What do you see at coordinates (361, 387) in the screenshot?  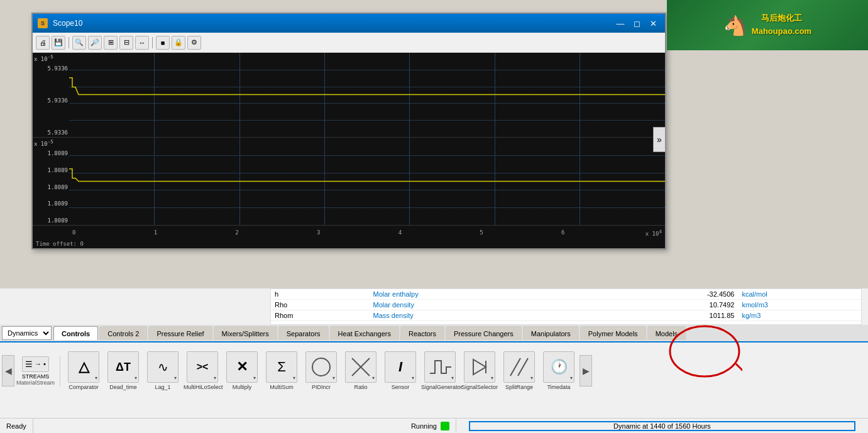 I see `ratio-label: Ratio` at bounding box center [361, 387].